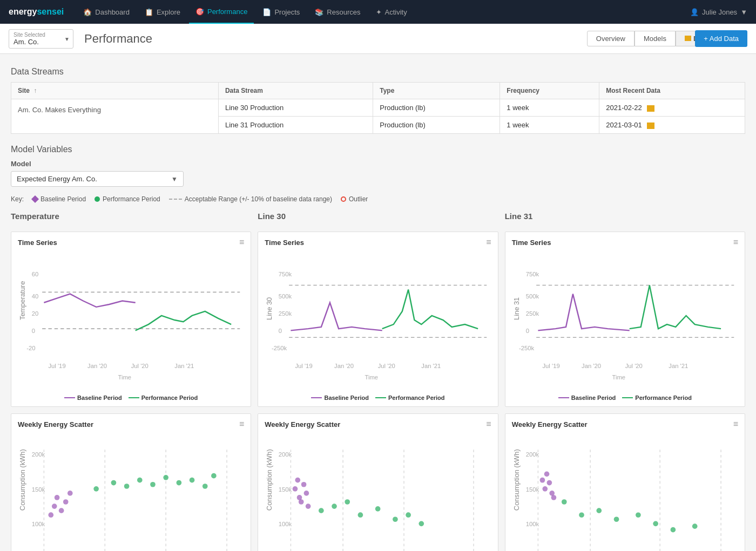 The height and width of the screenshot is (551, 756). I want to click on timeseries-svg-temperature: Temperature 60 40 20 0 -20 Jul '19 Jan '…, so click(131, 320).